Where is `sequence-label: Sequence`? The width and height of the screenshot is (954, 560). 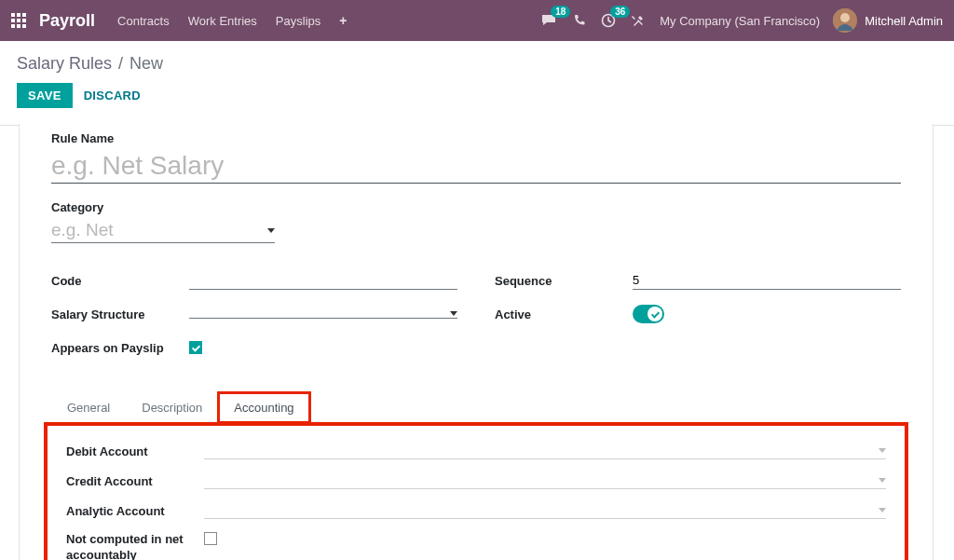 sequence-label: Sequence is located at coordinates (564, 281).